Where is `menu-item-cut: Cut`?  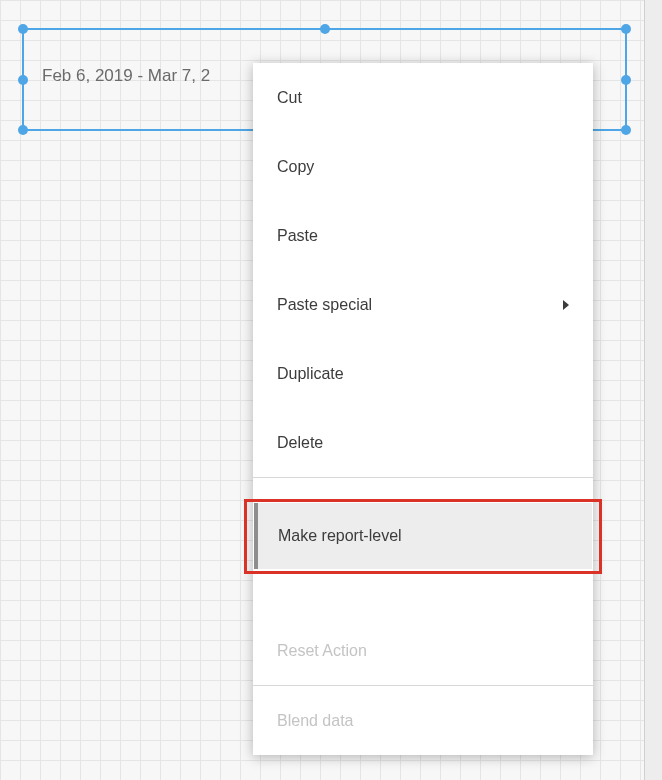 menu-item-cut: Cut is located at coordinates (423, 98).